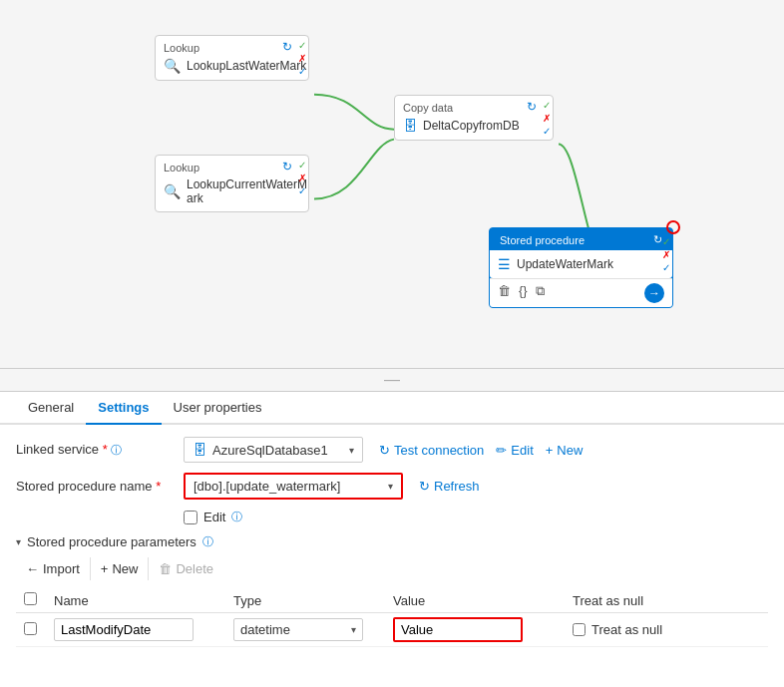 This screenshot has width=784, height=687. I want to click on col-header-check, so click(31, 600).